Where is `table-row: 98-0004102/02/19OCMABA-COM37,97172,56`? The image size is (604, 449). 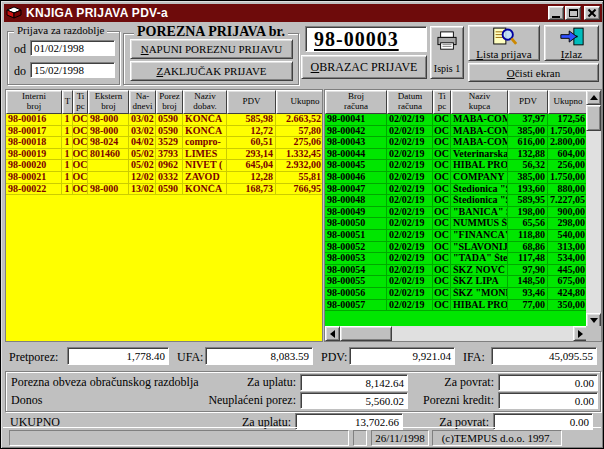
table-row: 98-0004102/02/19OCMABA-COM37,97172,56 is located at coordinates (456, 120).